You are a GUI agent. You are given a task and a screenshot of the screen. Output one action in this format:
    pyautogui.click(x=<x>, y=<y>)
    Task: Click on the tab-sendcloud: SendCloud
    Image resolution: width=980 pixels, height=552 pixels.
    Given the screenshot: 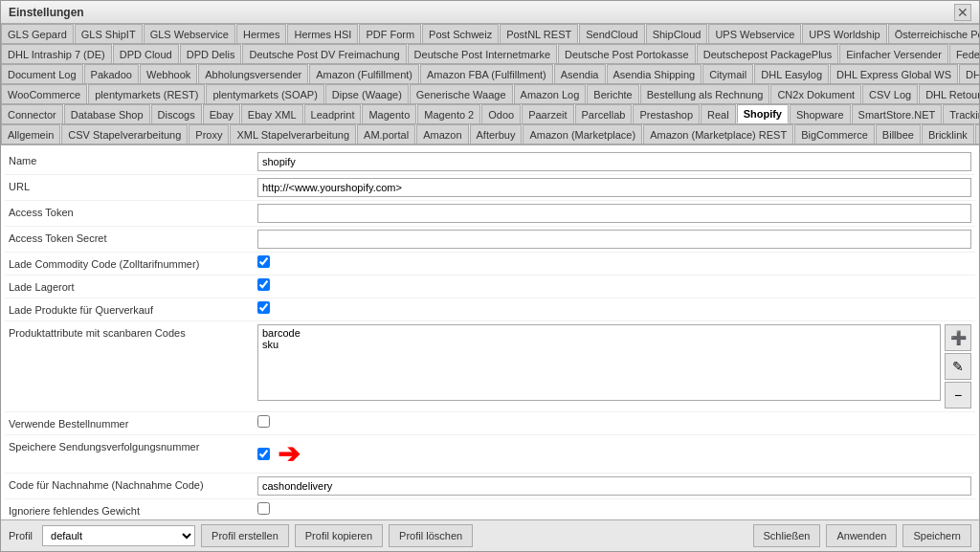 What is the action you would take?
    pyautogui.click(x=612, y=33)
    